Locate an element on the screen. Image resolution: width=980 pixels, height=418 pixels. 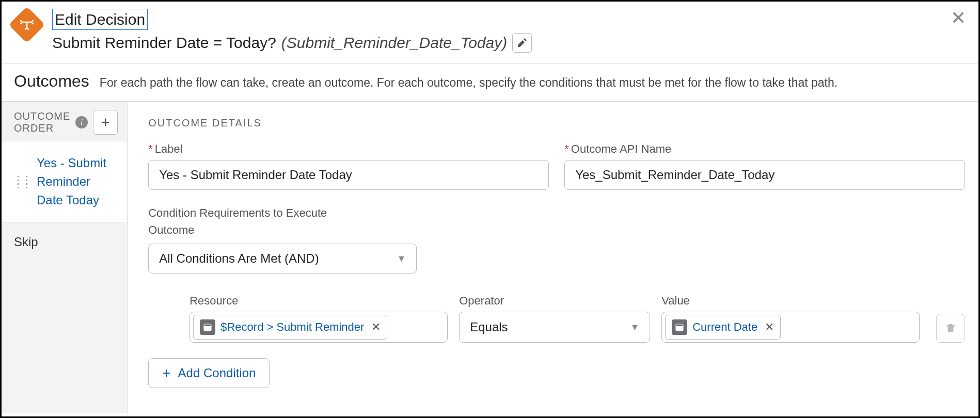
outcome-default-skip: Skip is located at coordinates (64, 243).